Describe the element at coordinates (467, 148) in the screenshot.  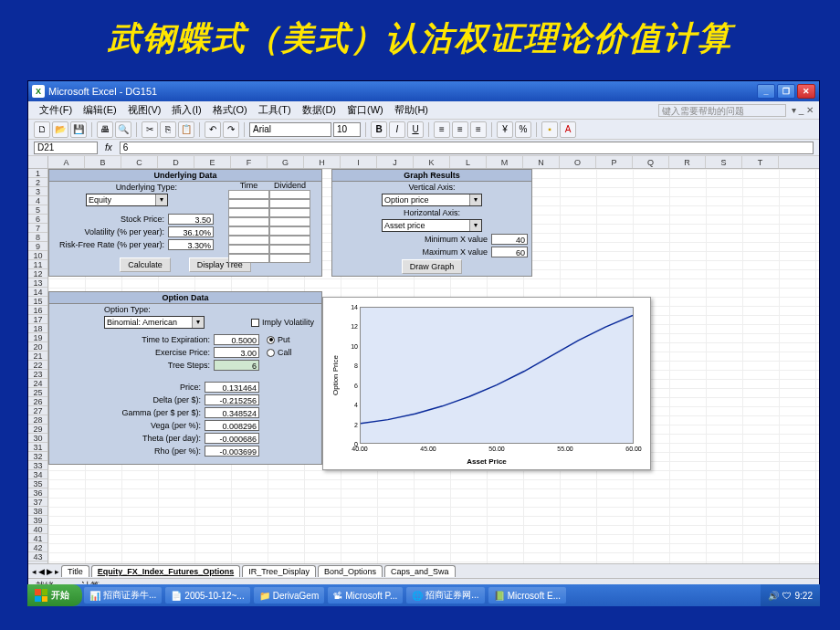
I see `formula-bar: 6` at that location.